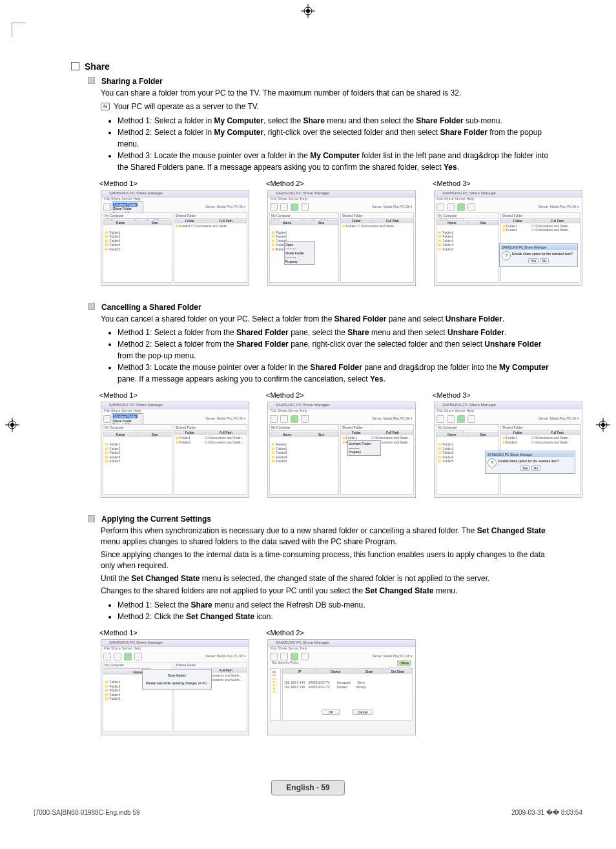  Describe the element at coordinates (533, 261) in the screenshot. I see `yes-button: Yes` at that location.